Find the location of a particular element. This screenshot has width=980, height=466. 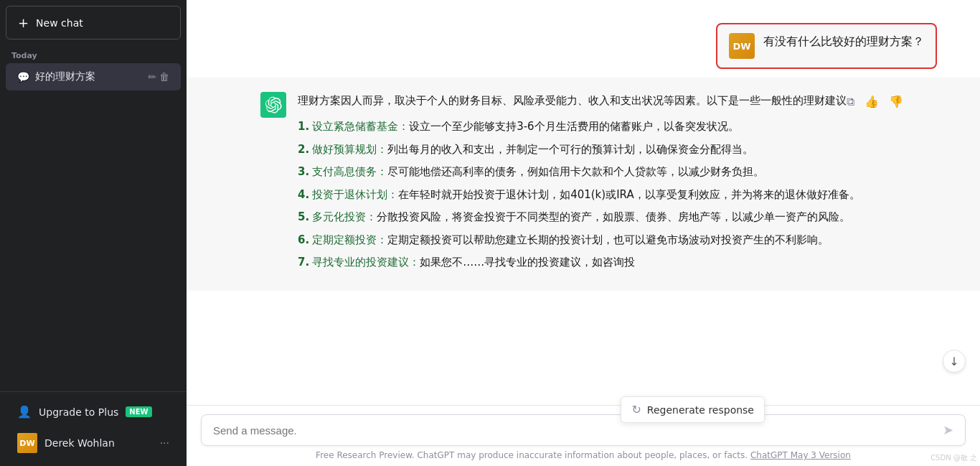

list-item: 2. 做好预算规划：列出每月的收入和支出，并制定一个可行的预算计划，以确保资金分… is located at coordinates (602, 150).